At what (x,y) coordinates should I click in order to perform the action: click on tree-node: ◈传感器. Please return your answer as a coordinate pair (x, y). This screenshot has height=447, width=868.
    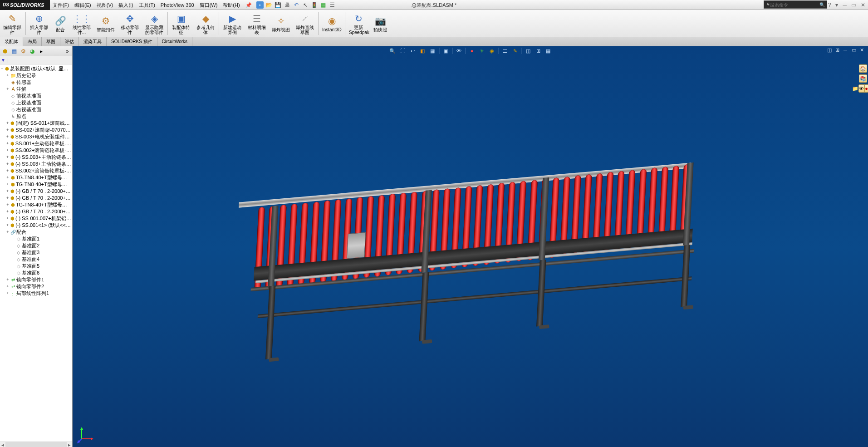
    Looking at the image, I should click on (36, 83).